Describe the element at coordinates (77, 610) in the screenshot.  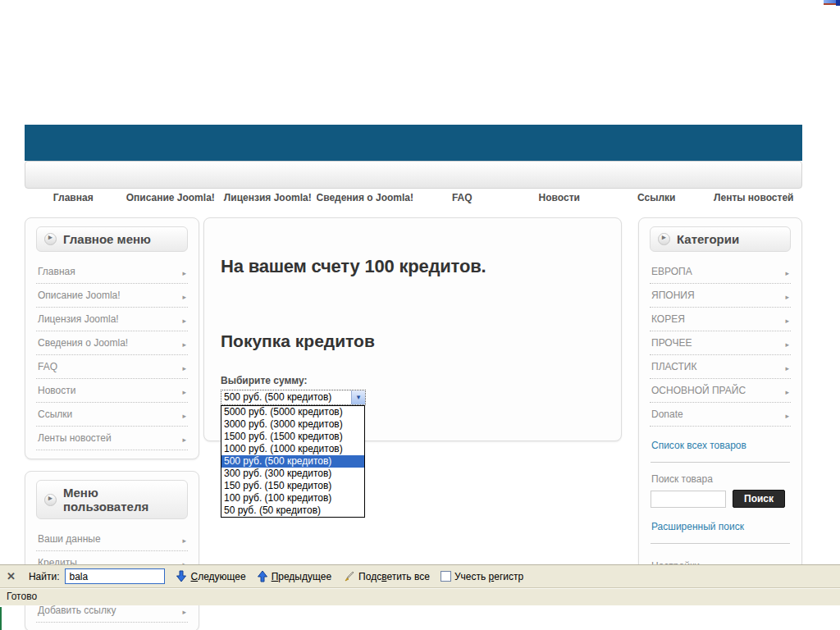
I see `user-menu-item-label: Добавить ссылку` at that location.